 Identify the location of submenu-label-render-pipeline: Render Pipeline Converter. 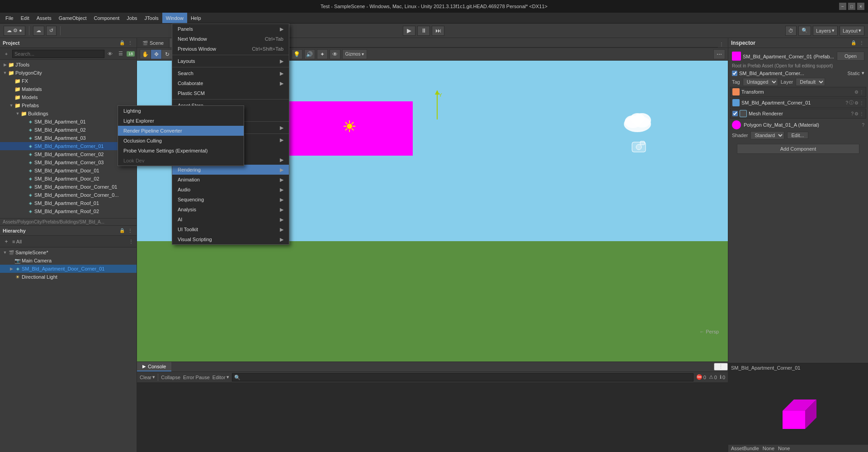
(153, 131).